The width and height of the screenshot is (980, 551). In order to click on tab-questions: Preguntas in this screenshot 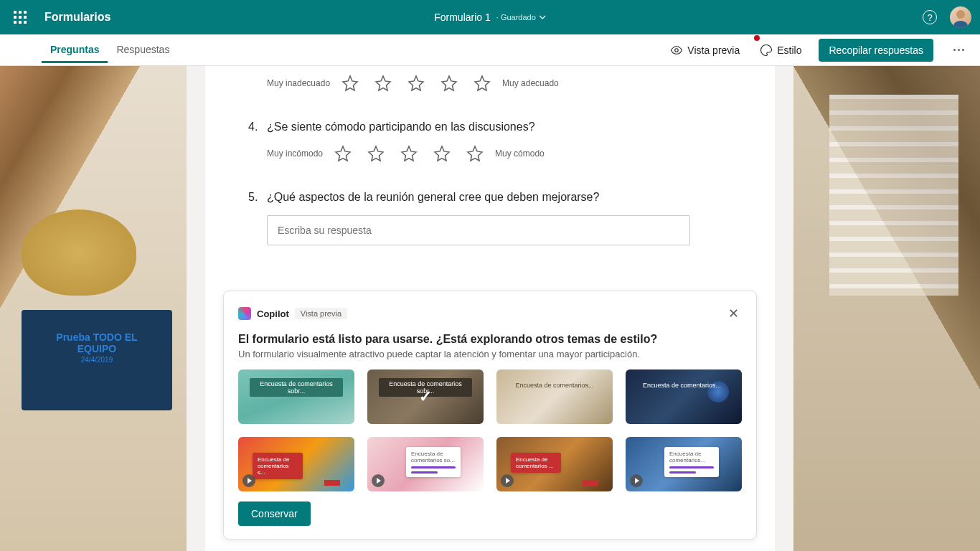, I will do `click(75, 50)`.